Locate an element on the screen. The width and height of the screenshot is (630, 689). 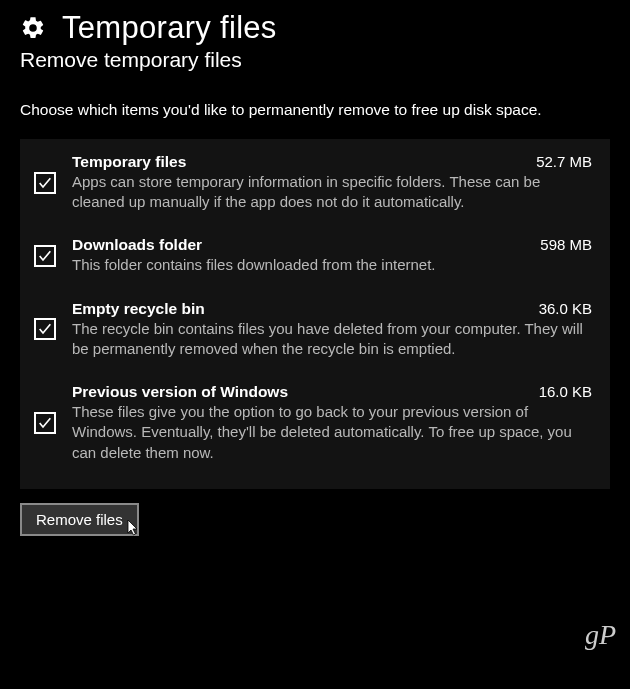
checkbox-previous-windows is located at coordinates (45, 423).